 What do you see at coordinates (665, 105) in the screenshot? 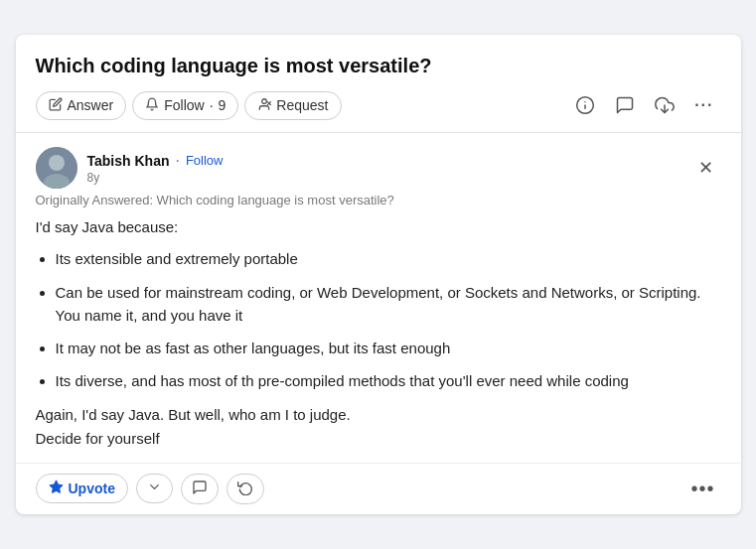
I see `download-button` at bounding box center [665, 105].